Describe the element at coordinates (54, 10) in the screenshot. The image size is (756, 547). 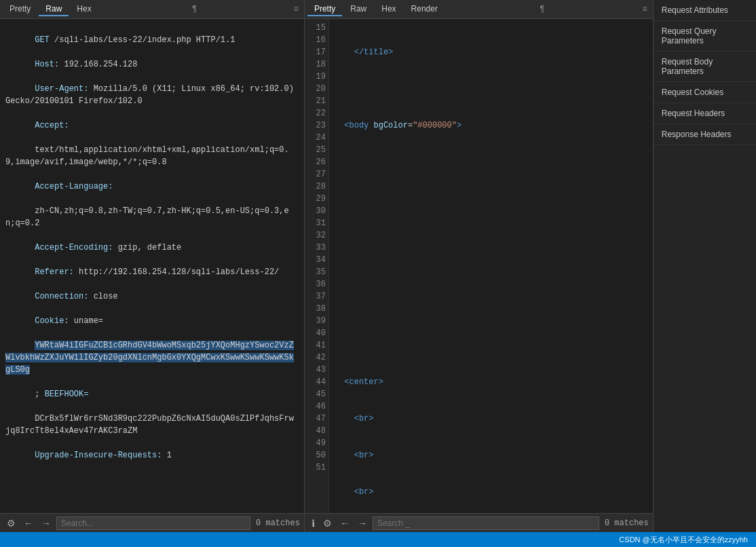
I see `left-tab-raw: Raw` at that location.